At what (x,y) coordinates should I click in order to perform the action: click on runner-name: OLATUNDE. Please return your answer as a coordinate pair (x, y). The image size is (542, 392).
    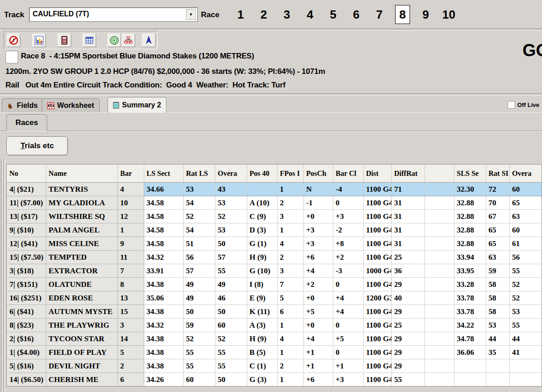
    Looking at the image, I should click on (82, 285).